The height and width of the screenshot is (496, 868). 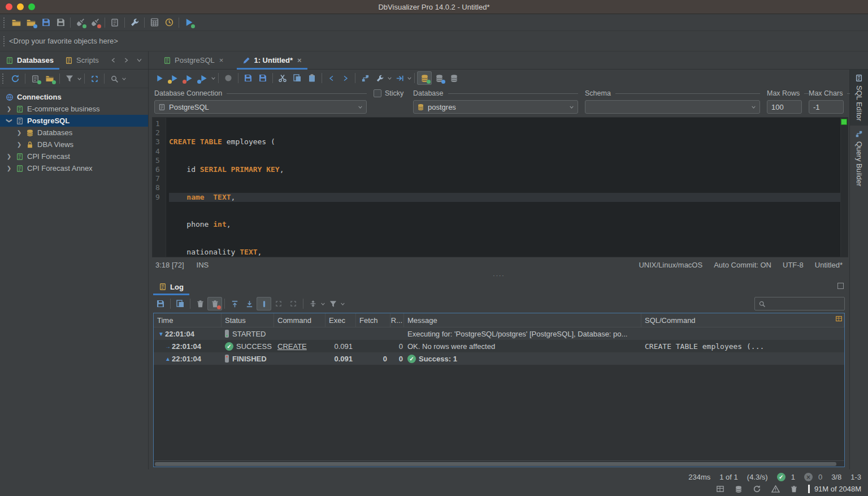 What do you see at coordinates (835, 489) in the screenshot?
I see `memory-indicator: 91M of 2048M` at bounding box center [835, 489].